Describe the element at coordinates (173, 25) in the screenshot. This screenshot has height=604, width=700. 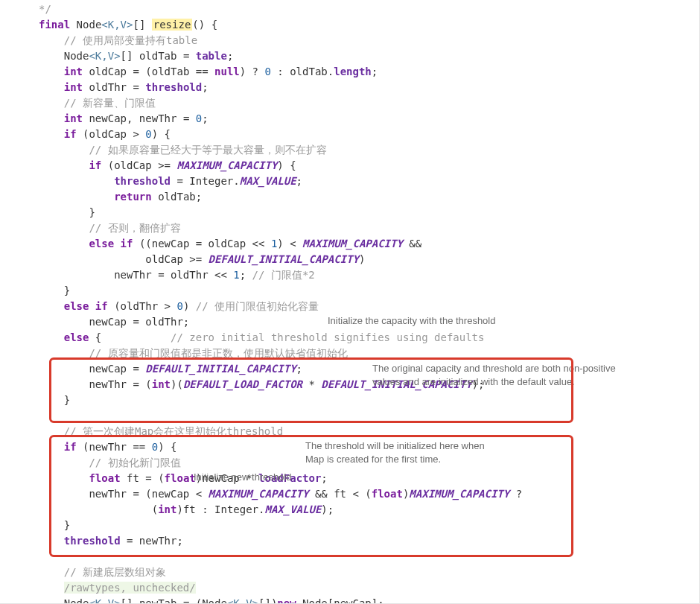
I see `method-resize: resize` at that location.